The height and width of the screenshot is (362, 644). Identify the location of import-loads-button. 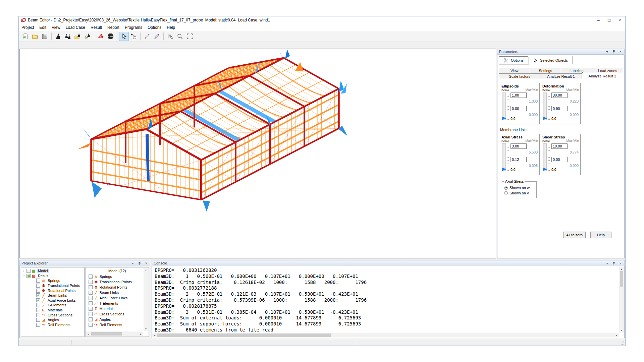
(78, 36).